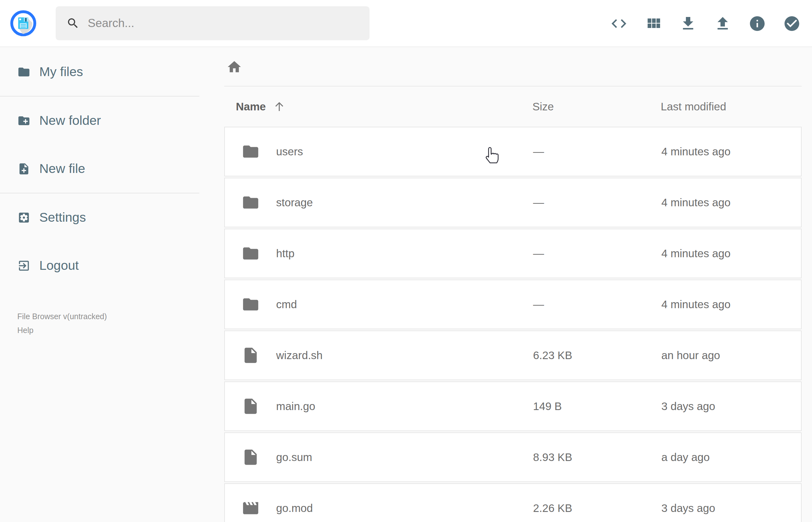 The height and width of the screenshot is (522, 812). What do you see at coordinates (513, 152) in the screenshot?
I see `file-row-users: users — 4 minutes ago` at bounding box center [513, 152].